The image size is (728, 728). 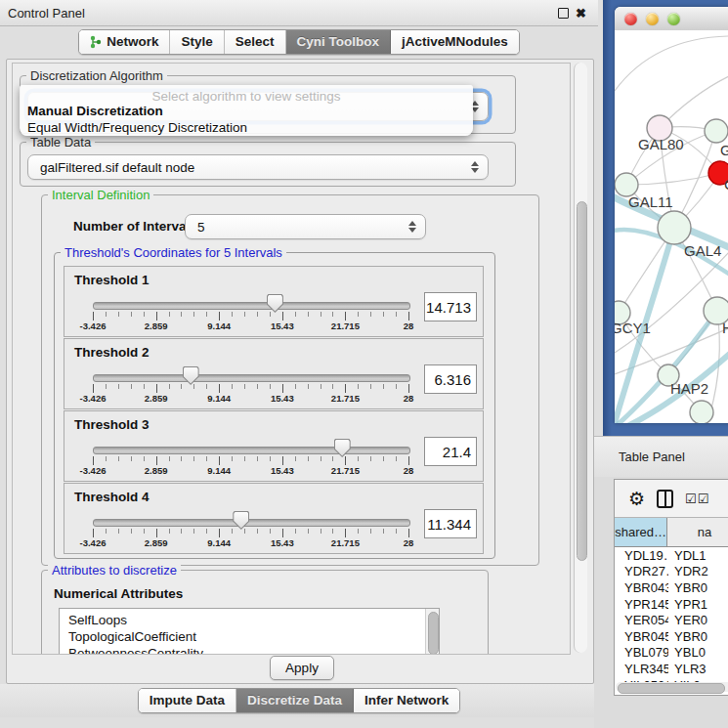 I want to click on table-cell: YLR345W, so click(x=641, y=668).